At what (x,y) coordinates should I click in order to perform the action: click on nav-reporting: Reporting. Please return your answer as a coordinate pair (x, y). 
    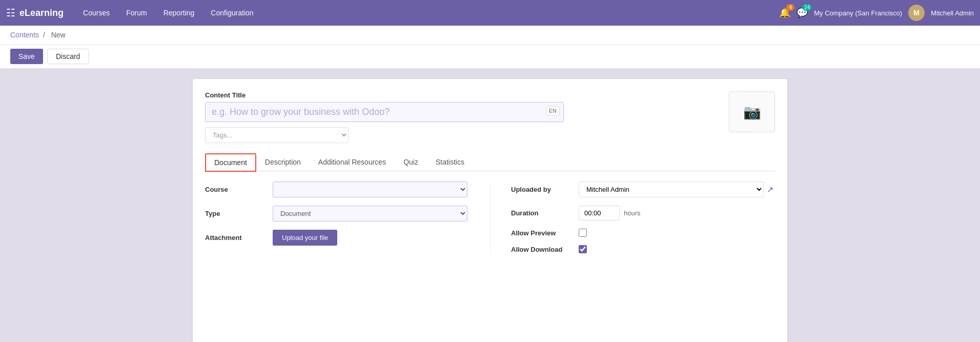
    Looking at the image, I should click on (179, 13).